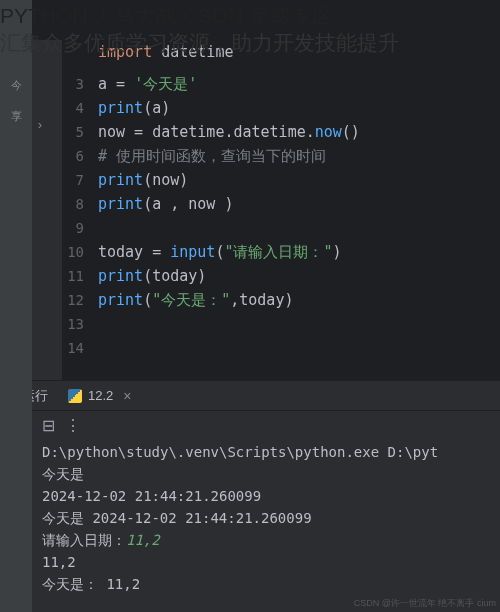 The width and height of the screenshot is (500, 612). I want to click on watermark: CSDN @许一世流年 绝不离手 cium, so click(425, 604).